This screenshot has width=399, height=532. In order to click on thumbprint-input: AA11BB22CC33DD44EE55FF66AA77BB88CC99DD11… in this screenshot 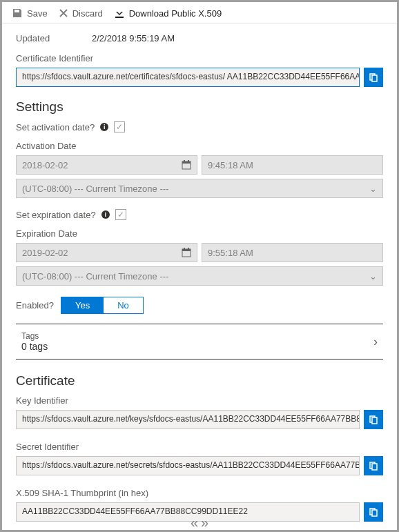, I will do `click(188, 512)`.